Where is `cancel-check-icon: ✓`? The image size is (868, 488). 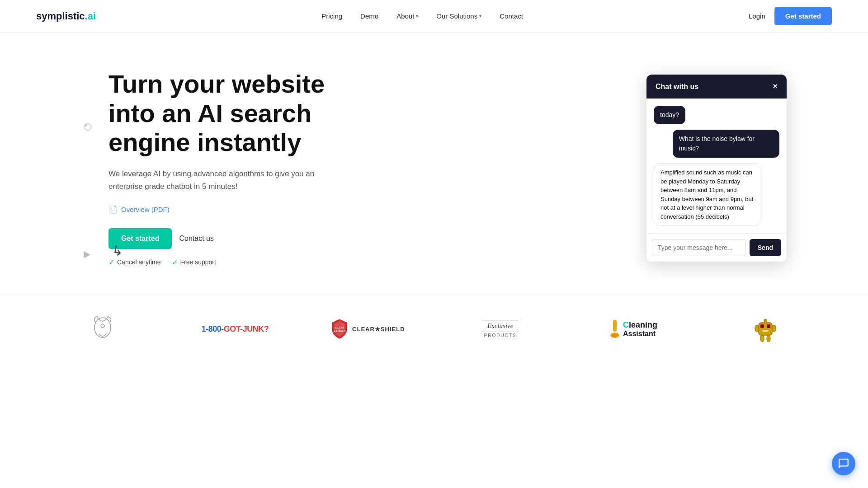
cancel-check-icon: ✓ is located at coordinates (111, 262).